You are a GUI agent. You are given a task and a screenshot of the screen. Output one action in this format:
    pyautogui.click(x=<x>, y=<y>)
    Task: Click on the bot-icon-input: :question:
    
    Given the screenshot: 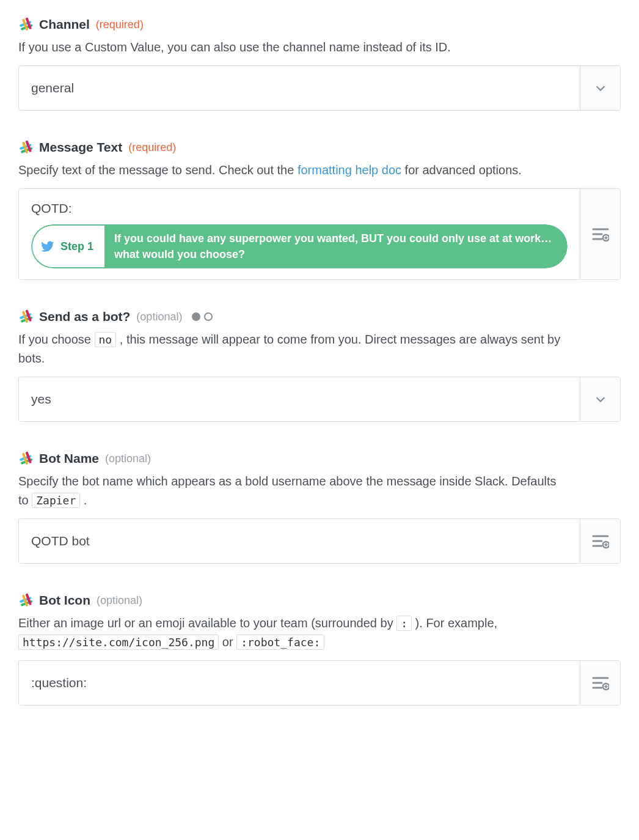 What is the action you would take?
    pyautogui.click(x=320, y=683)
    